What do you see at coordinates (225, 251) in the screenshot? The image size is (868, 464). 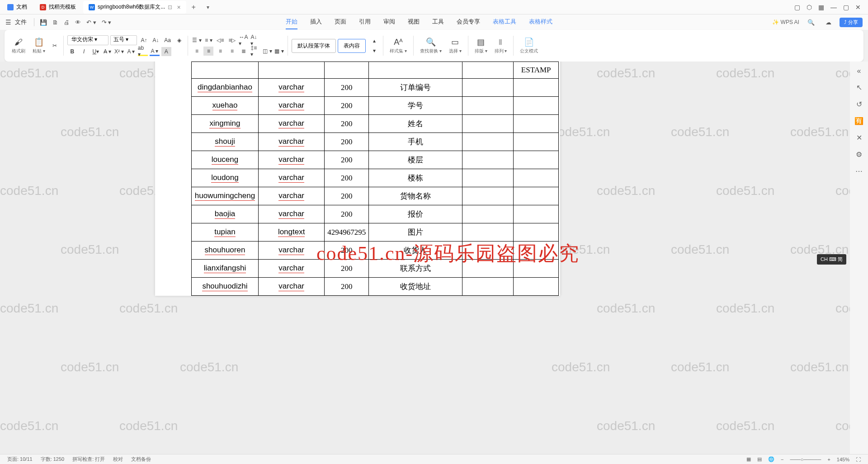 I see `table-cell: shouhuoren` at bounding box center [225, 251].